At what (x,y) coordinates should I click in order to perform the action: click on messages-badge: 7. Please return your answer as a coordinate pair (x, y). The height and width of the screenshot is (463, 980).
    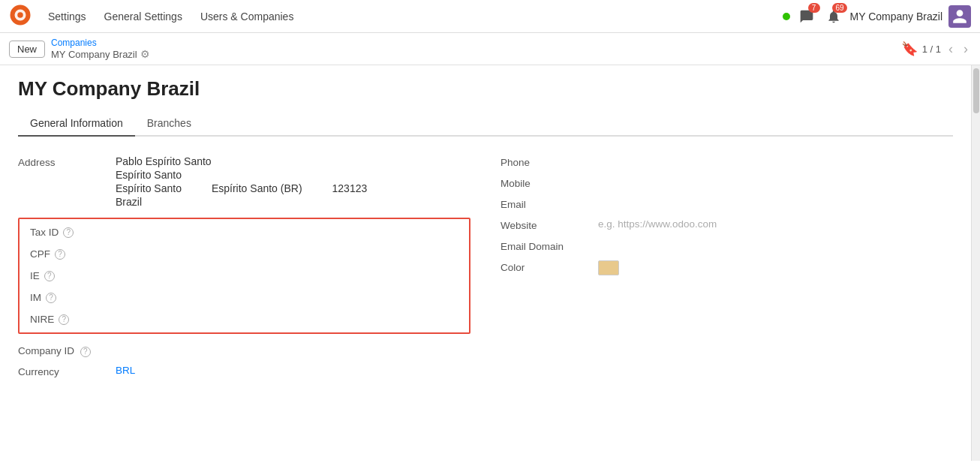
    Looking at the image, I should click on (814, 8).